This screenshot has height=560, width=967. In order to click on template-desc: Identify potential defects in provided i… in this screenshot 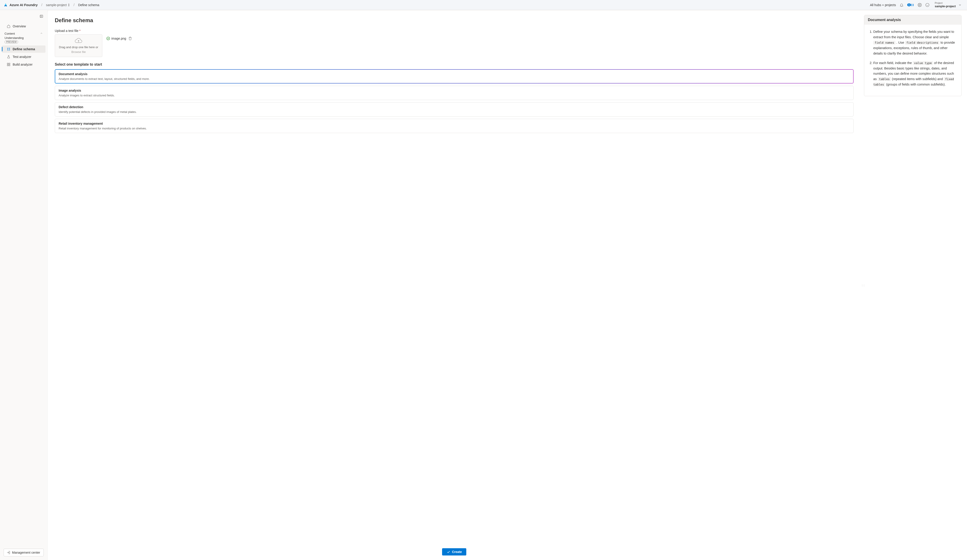, I will do `click(454, 112)`.